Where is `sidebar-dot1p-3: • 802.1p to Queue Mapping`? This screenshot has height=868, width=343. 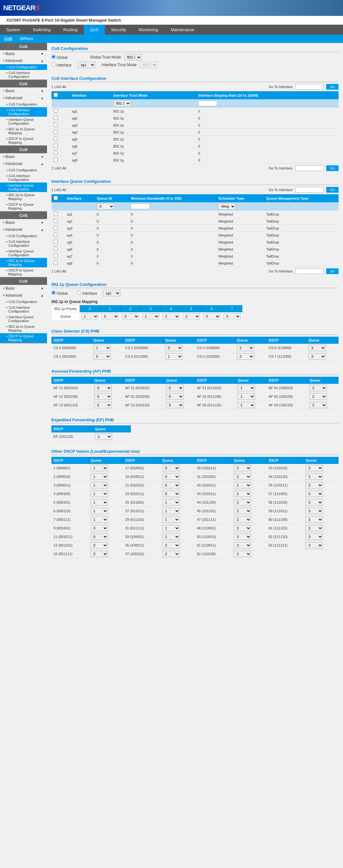
sidebar-dot1p-3: • 802.1p to Queue Mapping is located at coordinates (24, 197).